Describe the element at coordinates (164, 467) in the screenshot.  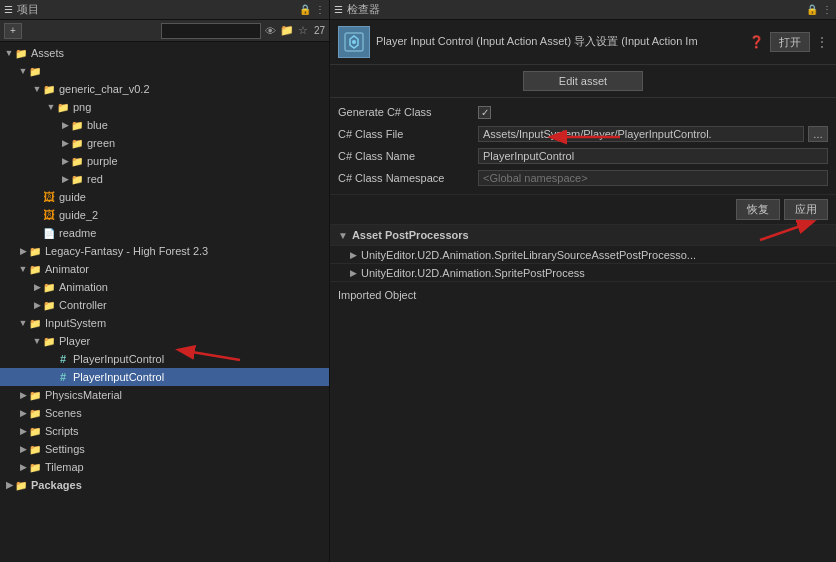
I see `tree-item-tilemap: ▶ 📁 Tilemap` at that location.